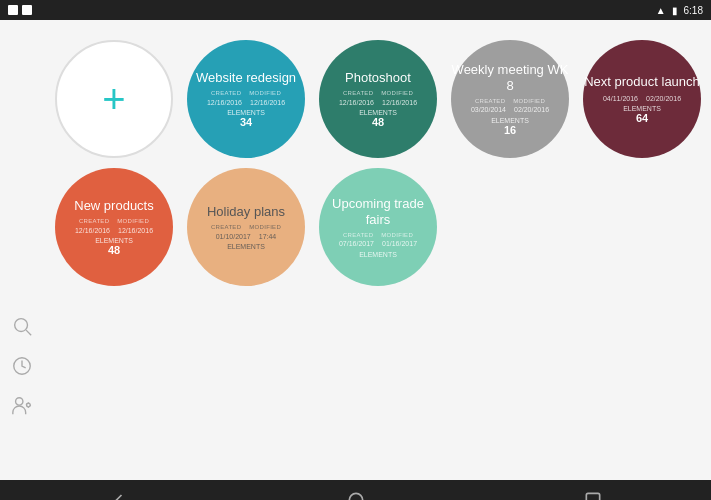 This screenshot has height=500, width=711. I want to click on website-modified-date: 12/16/2016, so click(268, 102).